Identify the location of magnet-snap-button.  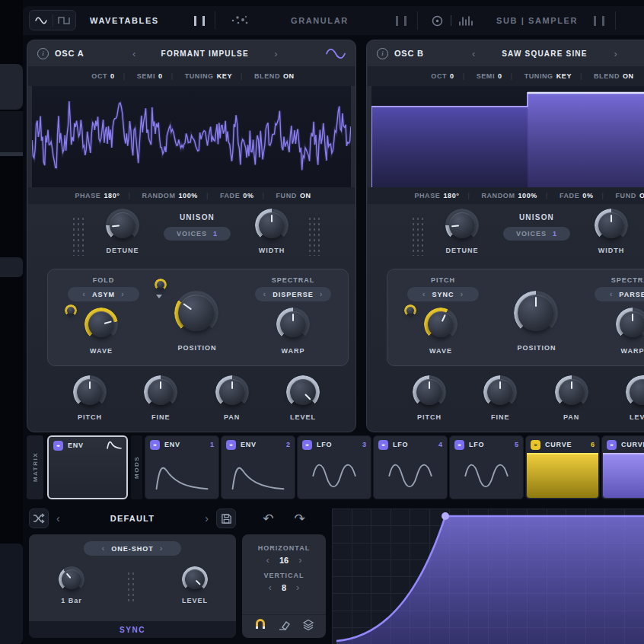
(260, 626).